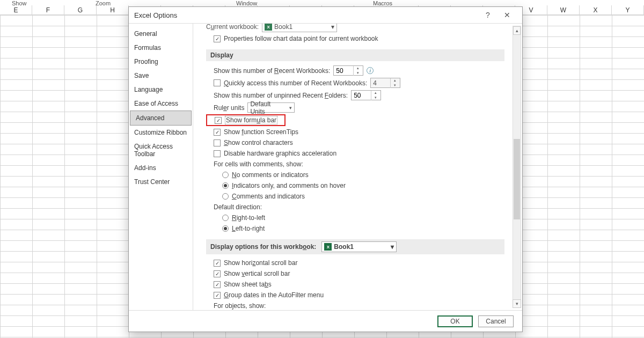 This screenshot has height=338, width=644. Describe the element at coordinates (299, 28) in the screenshot. I see `current-workbook-dropdown: X Book1 ▾` at that location.